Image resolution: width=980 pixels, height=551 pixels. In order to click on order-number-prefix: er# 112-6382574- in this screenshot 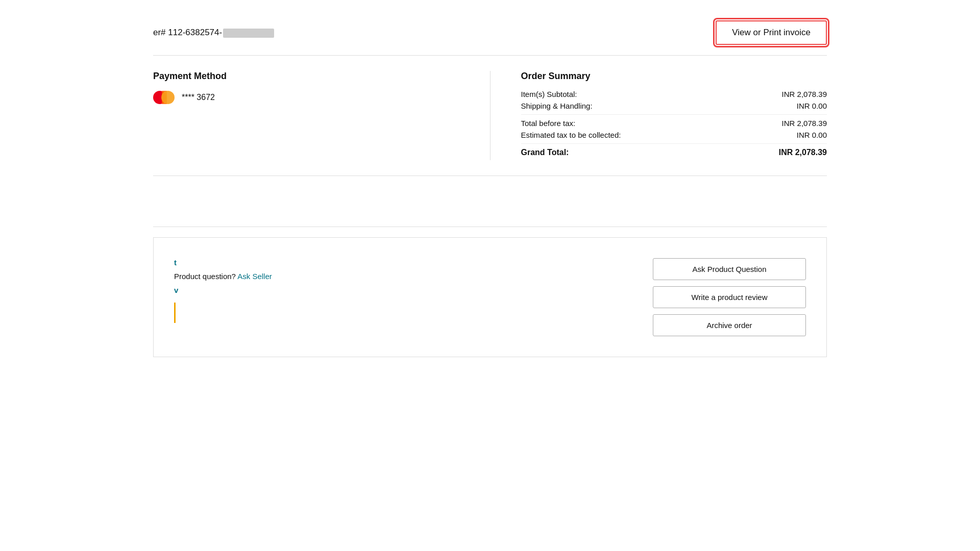, I will do `click(188, 33)`.